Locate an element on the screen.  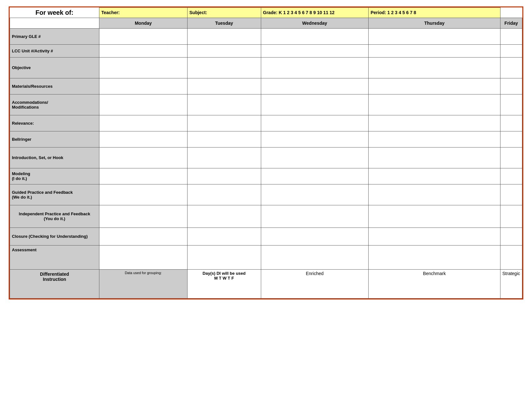
closure-friday is located at coordinates (511, 237).